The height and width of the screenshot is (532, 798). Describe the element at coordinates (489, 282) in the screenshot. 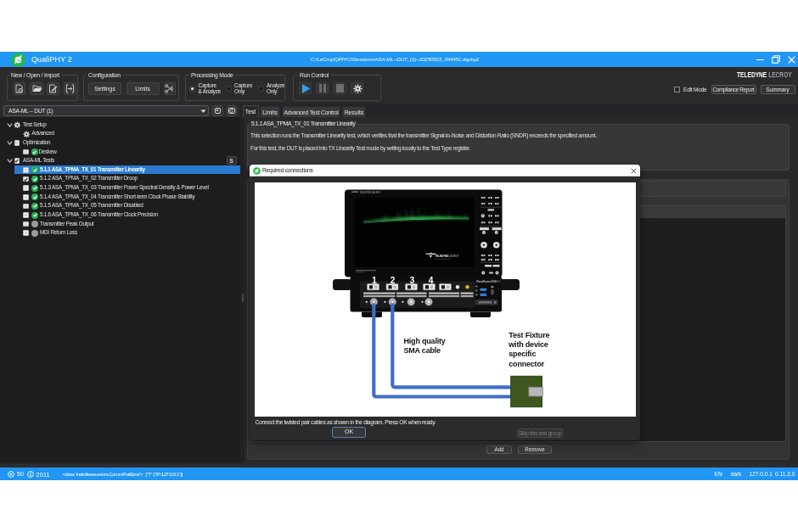

I see `svg-text: WaveMaster 8000HD` at that location.